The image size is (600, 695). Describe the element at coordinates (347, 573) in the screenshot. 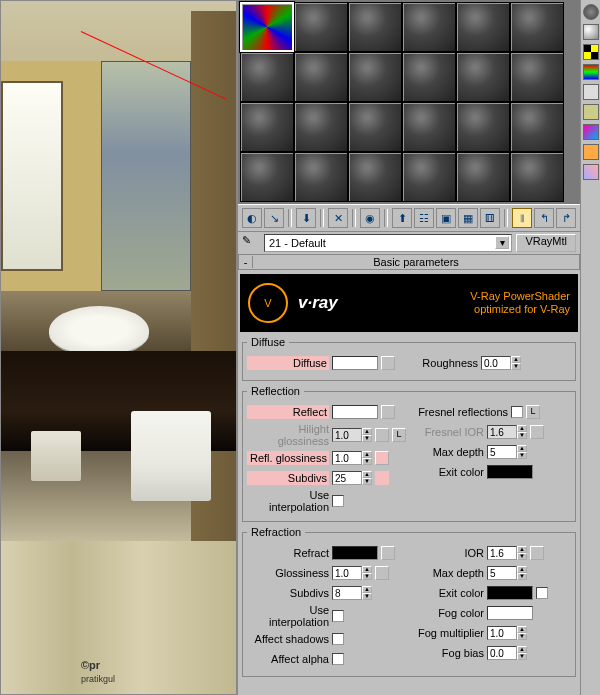

I see `refr-gloss-input` at that location.